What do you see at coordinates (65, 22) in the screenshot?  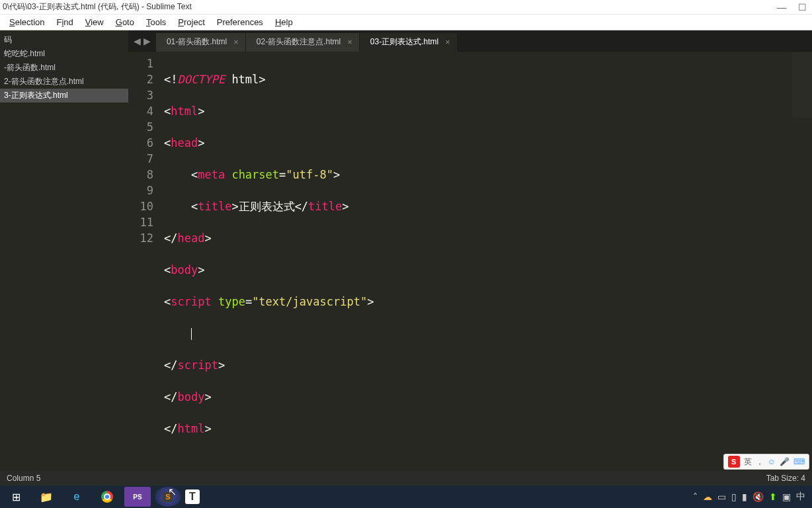 I see `menu-find: Find` at bounding box center [65, 22].